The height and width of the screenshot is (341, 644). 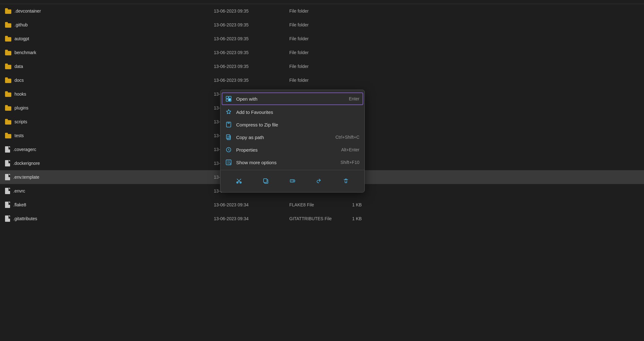 I want to click on file-type: FLAKE8 File, so click(x=321, y=205).